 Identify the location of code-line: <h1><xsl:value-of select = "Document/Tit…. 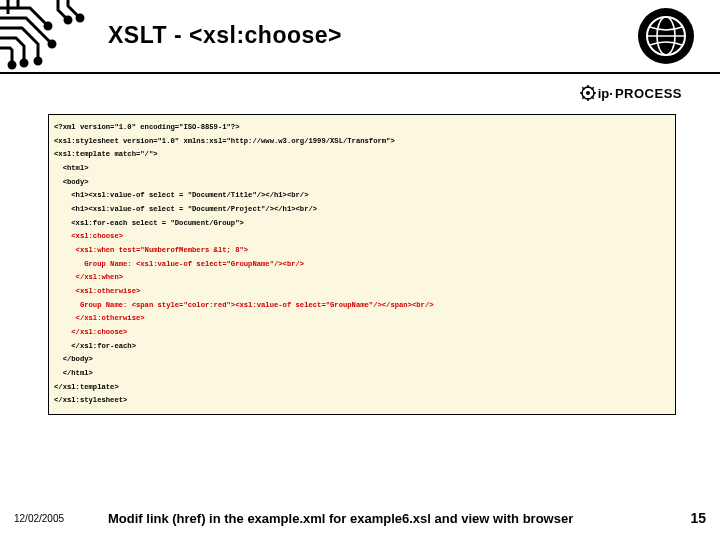
(362, 196).